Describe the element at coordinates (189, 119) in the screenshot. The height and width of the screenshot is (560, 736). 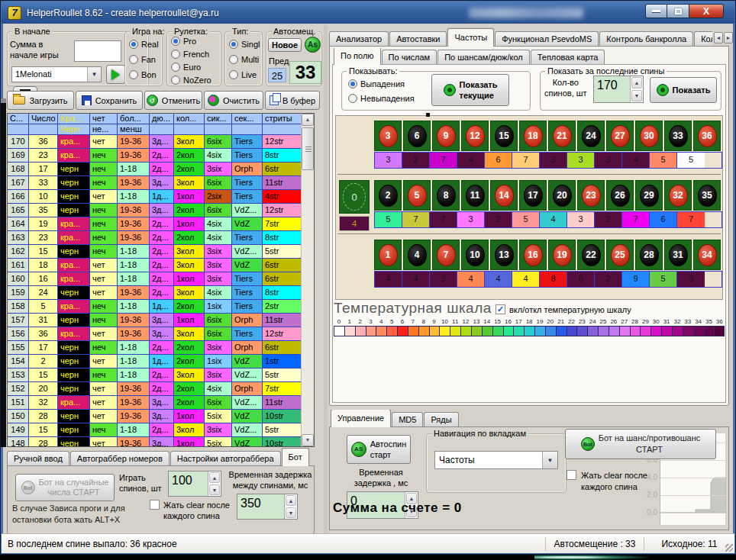
I see `column-header: кол...` at that location.